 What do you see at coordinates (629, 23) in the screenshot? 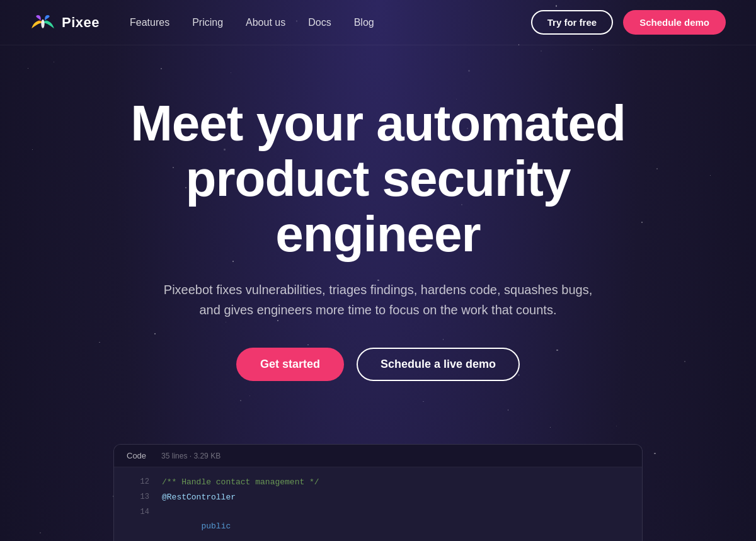
I see `nav-right: Try for free Schedule demo` at bounding box center [629, 23].